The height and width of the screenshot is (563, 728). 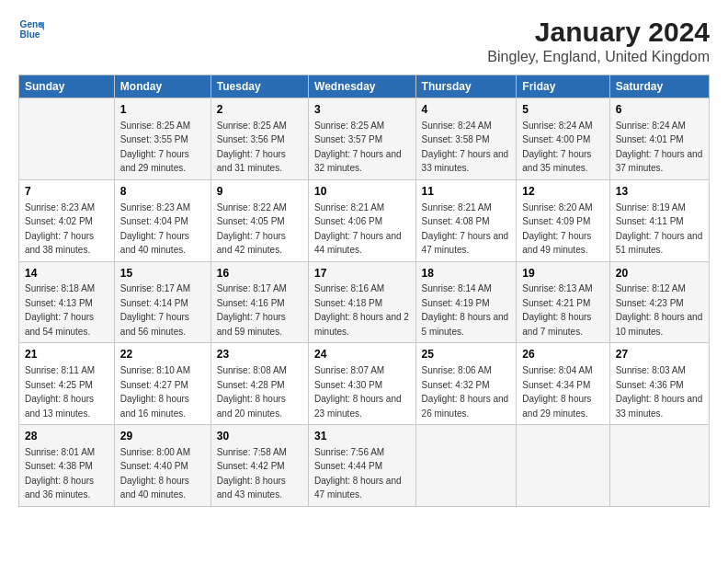 I want to click on calendar-cell: 23Sunrise: 8:08 AMSunset: 4:28 PMDayligh…, so click(x=259, y=385).